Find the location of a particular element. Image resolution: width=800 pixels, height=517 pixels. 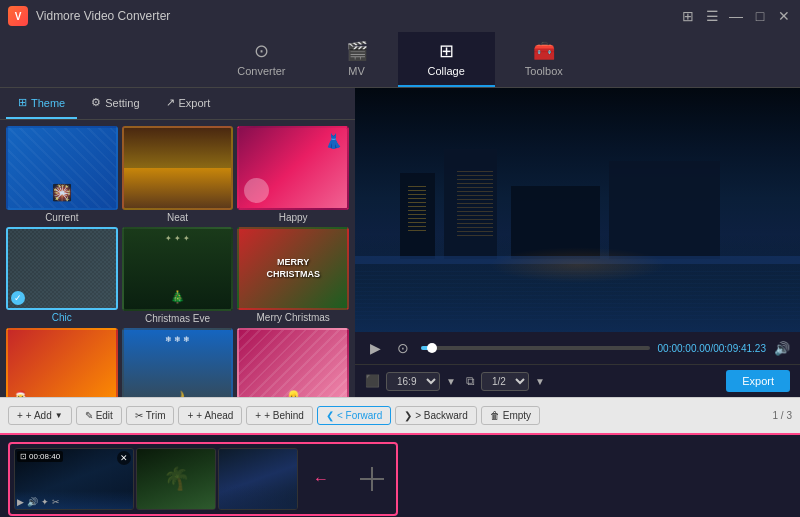

clip-controls: ▶ 🔊 ✦ ✂ is located at coordinates (38, 502).